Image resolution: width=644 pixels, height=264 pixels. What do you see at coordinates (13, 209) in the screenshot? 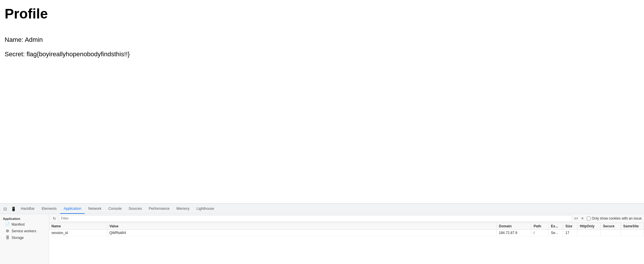
I see `device-toolbar-button: 📱` at bounding box center [13, 209].